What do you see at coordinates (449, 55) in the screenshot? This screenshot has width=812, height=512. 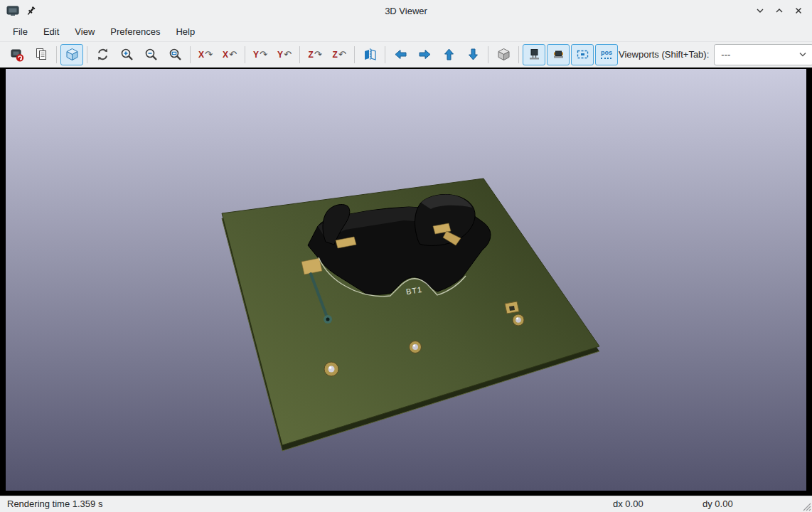 I see `move-up-button` at bounding box center [449, 55].